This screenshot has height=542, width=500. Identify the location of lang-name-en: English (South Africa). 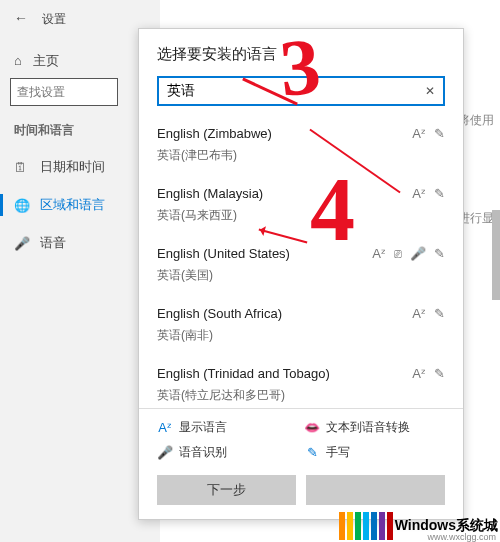
(301, 314).